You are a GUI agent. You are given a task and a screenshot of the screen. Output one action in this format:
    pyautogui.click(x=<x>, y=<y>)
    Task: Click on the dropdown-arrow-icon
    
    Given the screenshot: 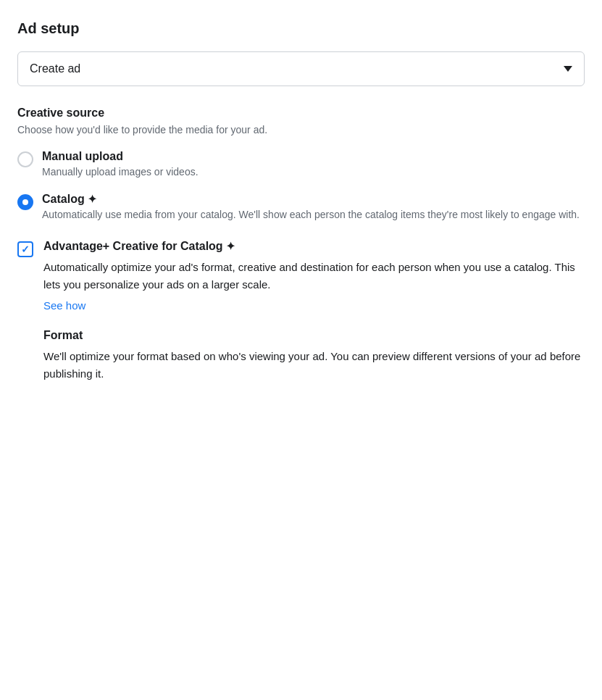 What is the action you would take?
    pyautogui.click(x=568, y=69)
    